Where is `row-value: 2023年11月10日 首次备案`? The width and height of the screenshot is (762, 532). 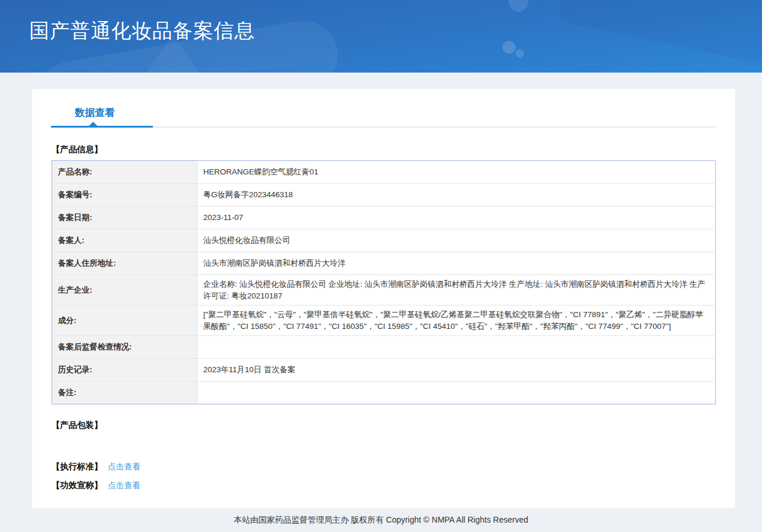
row-value: 2023年11月10日 首次备案 is located at coordinates (457, 370).